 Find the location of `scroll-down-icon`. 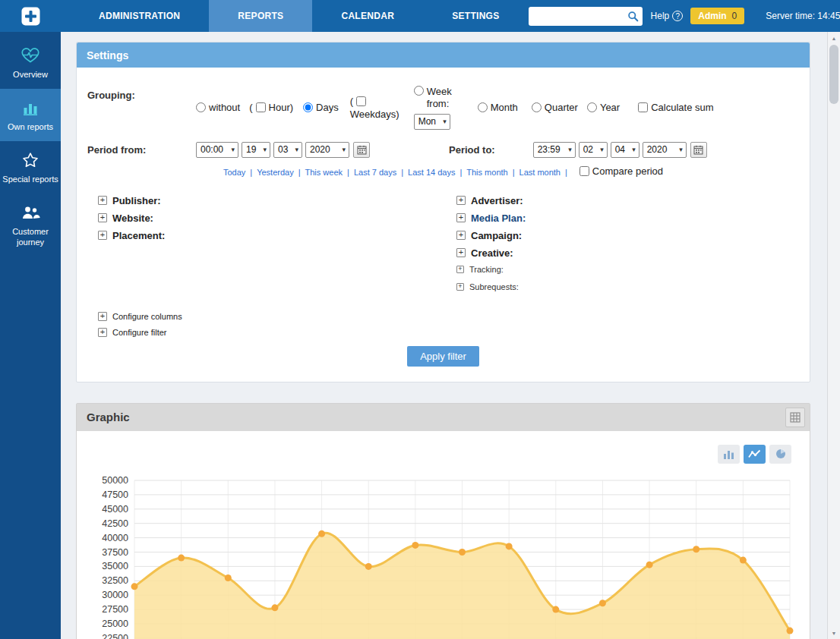

scroll-down-icon is located at coordinates (834, 633).